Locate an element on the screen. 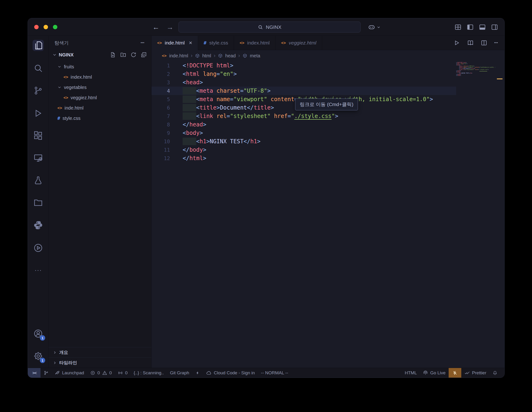 The height and width of the screenshot is (412, 532). new-folder-icon is located at coordinates (123, 55).